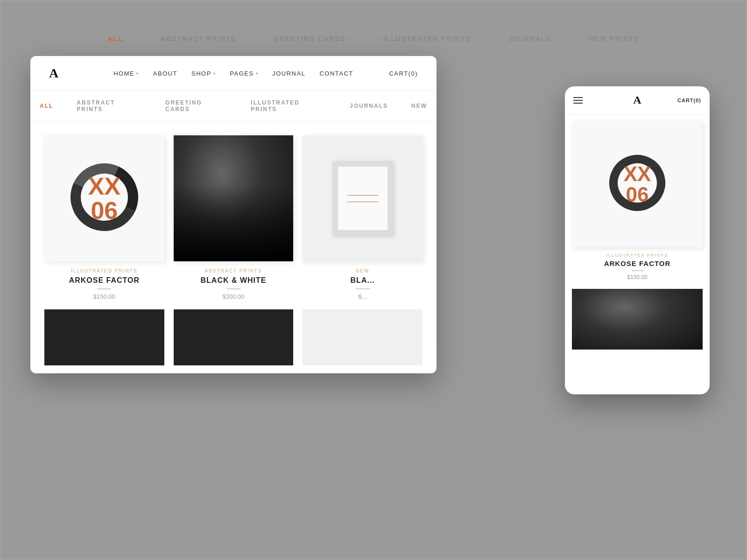 The image size is (747, 560). I want to click on bg-filter-illustrated: Illustrated Prints, so click(427, 39).